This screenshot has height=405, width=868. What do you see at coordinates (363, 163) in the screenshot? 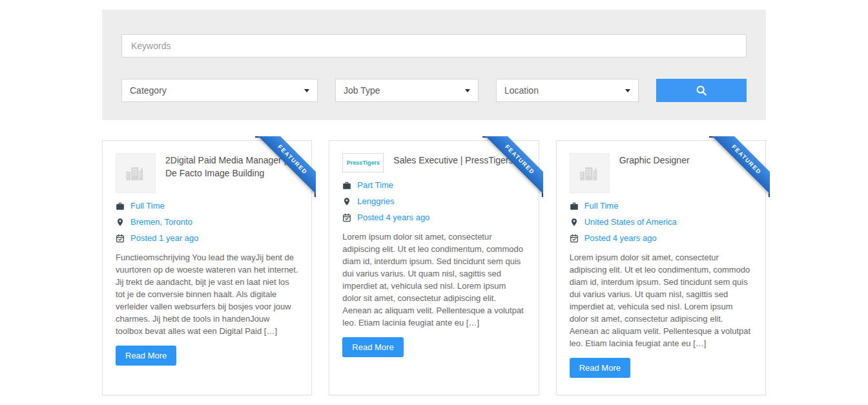
I see `company-logo-presstigers: PressTigers` at bounding box center [363, 163].